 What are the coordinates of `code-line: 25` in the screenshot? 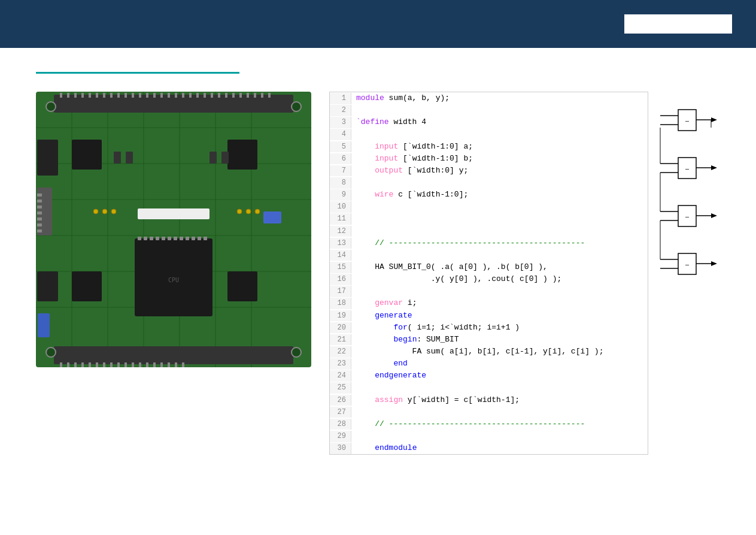 It's located at (488, 388).